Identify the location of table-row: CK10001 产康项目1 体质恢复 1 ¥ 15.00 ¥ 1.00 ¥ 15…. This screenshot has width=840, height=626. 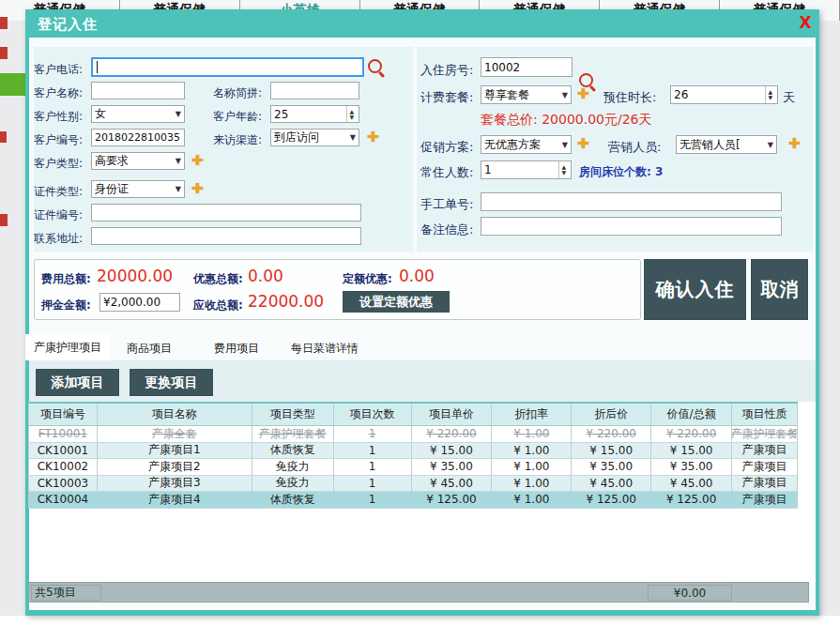
(413, 451).